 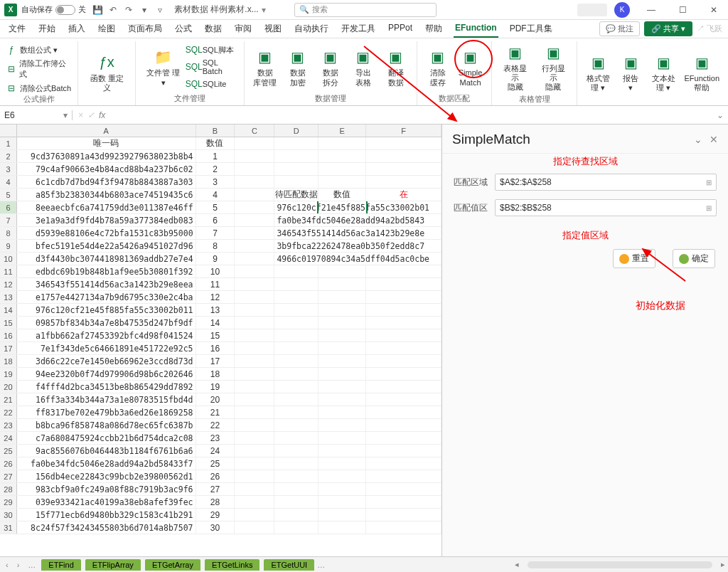 What do you see at coordinates (107, 297) in the screenshot?
I see `cell: e1757e4427134a7b9d6795c330e2c4ba` at bounding box center [107, 297].